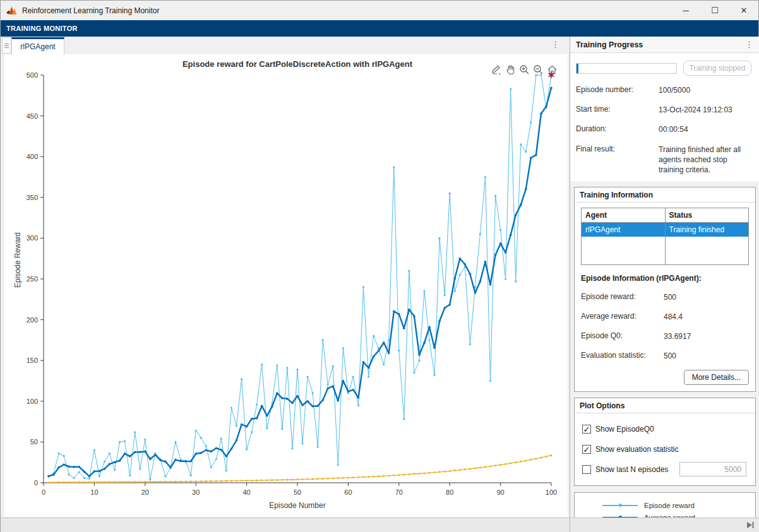 The image size is (759, 532). Describe the element at coordinates (665, 195) in the screenshot. I see `training-information-header: Training Information` at that location.